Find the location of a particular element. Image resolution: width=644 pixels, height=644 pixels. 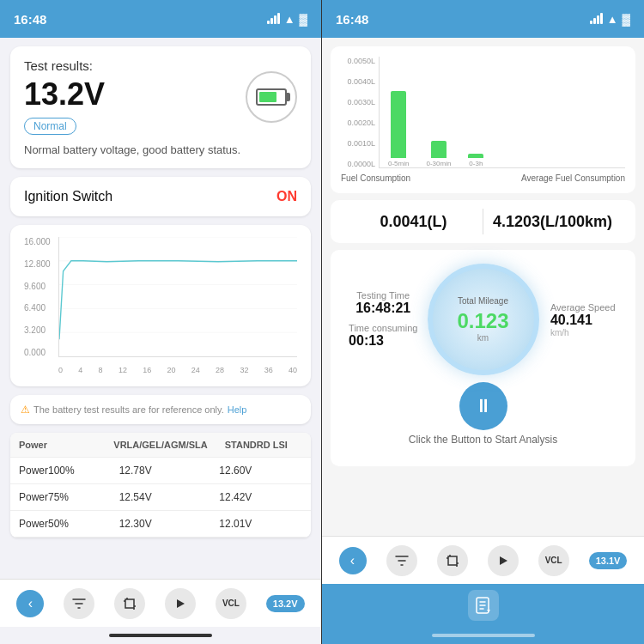

vcl-button: VCL is located at coordinates (231, 604).